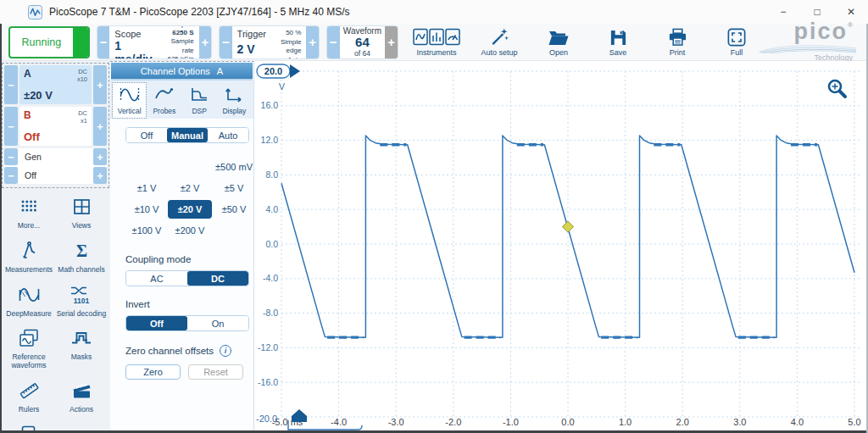 Image resolution: width=868 pixels, height=433 pixels. I want to click on titlebar: PicoScope 7 T&M - PicoScope 2203 [ZJY47/…, so click(434, 12).